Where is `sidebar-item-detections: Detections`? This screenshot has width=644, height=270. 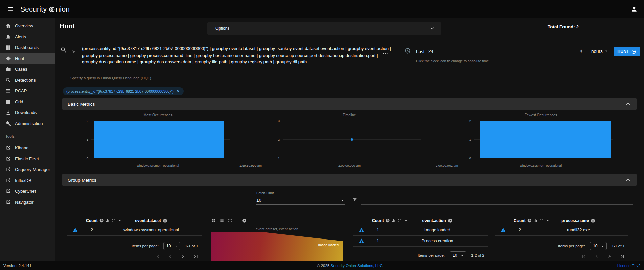
sidebar-item-detections: Detections is located at coordinates (28, 80).